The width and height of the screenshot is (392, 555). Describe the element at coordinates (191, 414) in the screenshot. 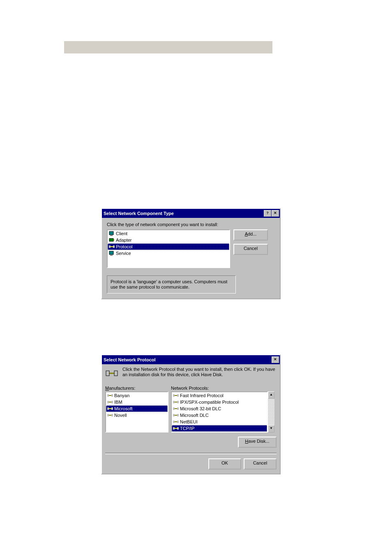

I see `select-network-protocol-dialog: Select Network Protocol ✕ Click the Netw…` at that location.